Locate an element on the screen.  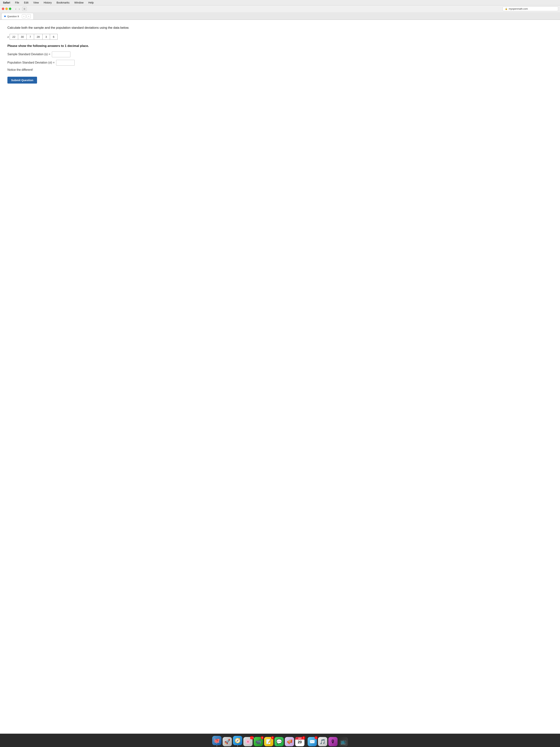
menu-help: Help is located at coordinates (91, 3).